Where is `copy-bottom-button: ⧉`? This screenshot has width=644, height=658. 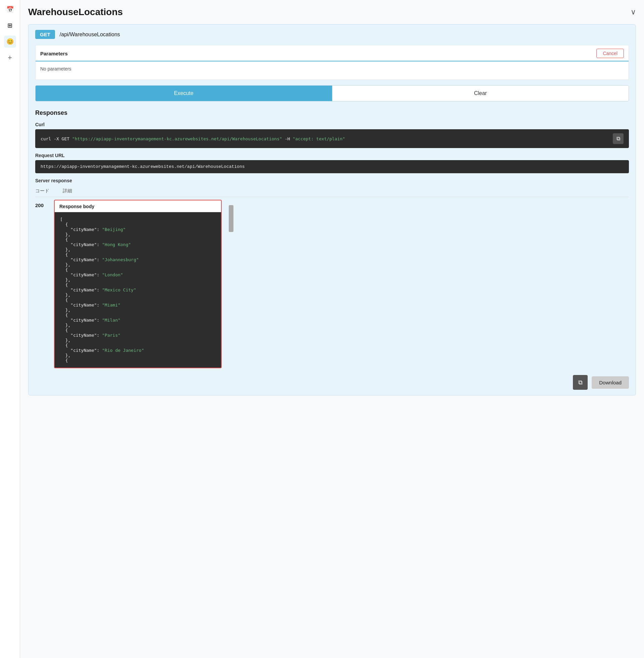 copy-bottom-button: ⧉ is located at coordinates (580, 382).